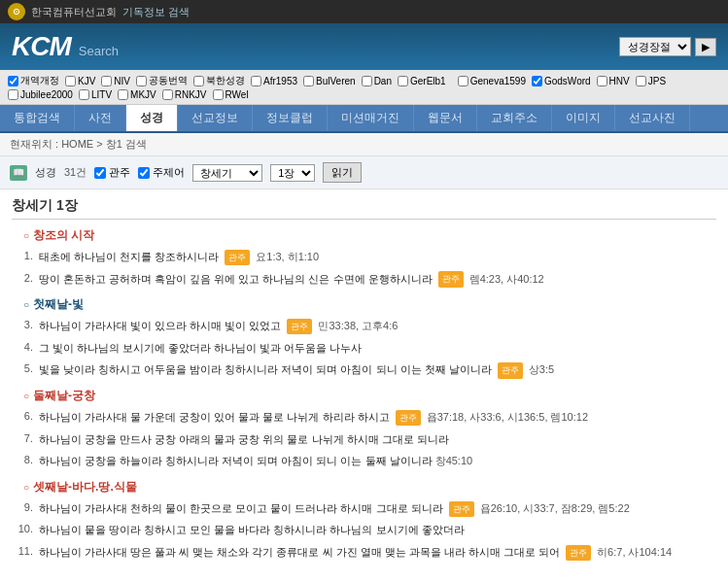 This screenshot has height=583, width=728. What do you see at coordinates (651, 82) in the screenshot?
I see `version-JPS: JPS` at bounding box center [651, 82].